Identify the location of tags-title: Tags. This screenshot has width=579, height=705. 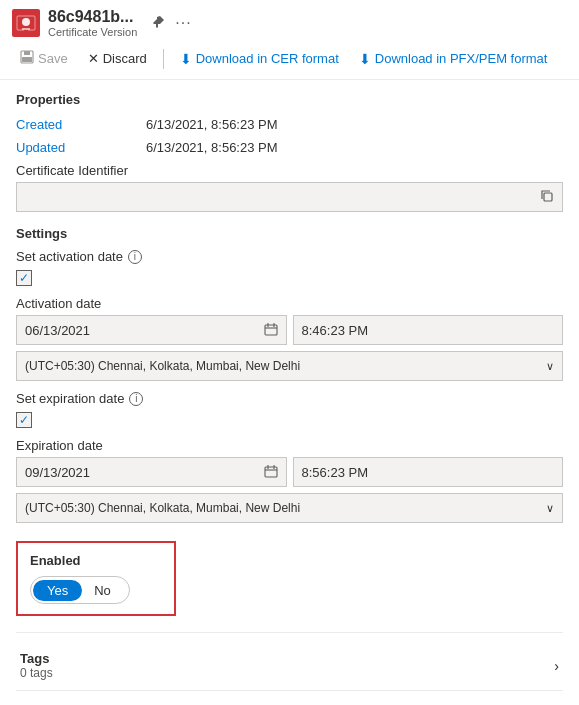
(36, 658).